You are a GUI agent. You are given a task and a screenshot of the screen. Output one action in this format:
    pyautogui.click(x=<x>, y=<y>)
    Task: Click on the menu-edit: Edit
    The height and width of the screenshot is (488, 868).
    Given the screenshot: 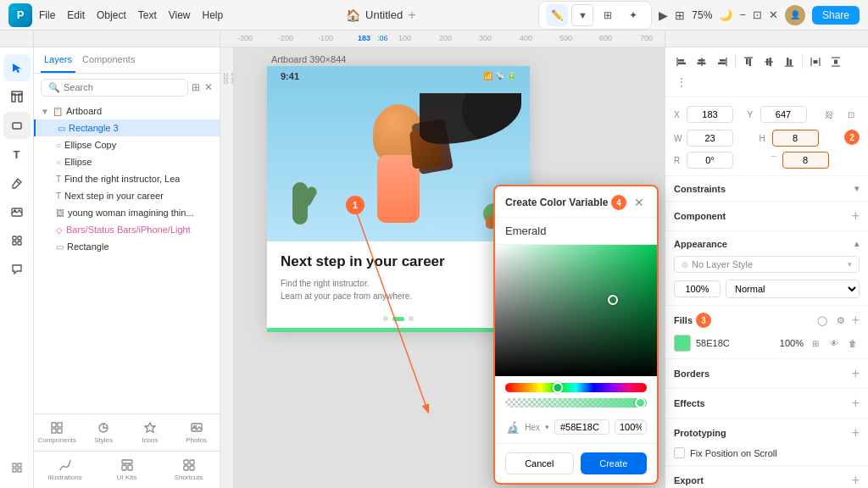 What is the action you would take?
    pyautogui.click(x=76, y=15)
    